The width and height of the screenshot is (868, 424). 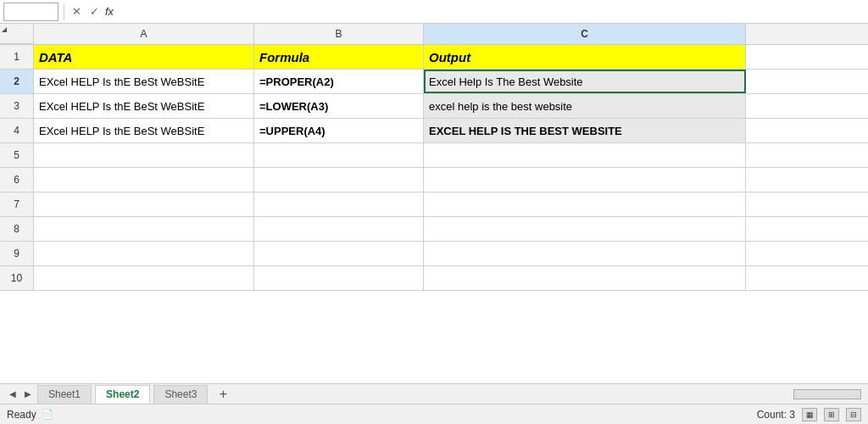 What do you see at coordinates (339, 155) in the screenshot?
I see `cell-b5` at bounding box center [339, 155].